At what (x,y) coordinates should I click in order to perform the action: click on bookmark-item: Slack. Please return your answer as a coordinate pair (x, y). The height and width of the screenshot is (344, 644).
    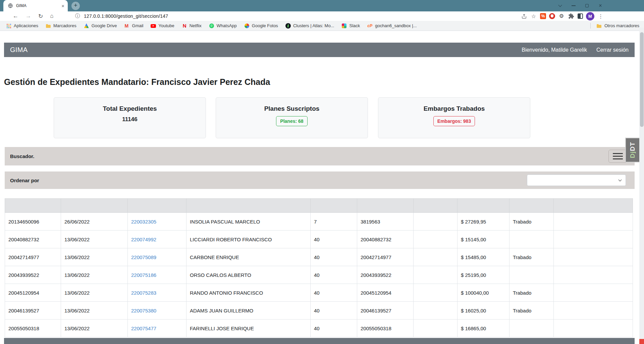
    Looking at the image, I should click on (351, 26).